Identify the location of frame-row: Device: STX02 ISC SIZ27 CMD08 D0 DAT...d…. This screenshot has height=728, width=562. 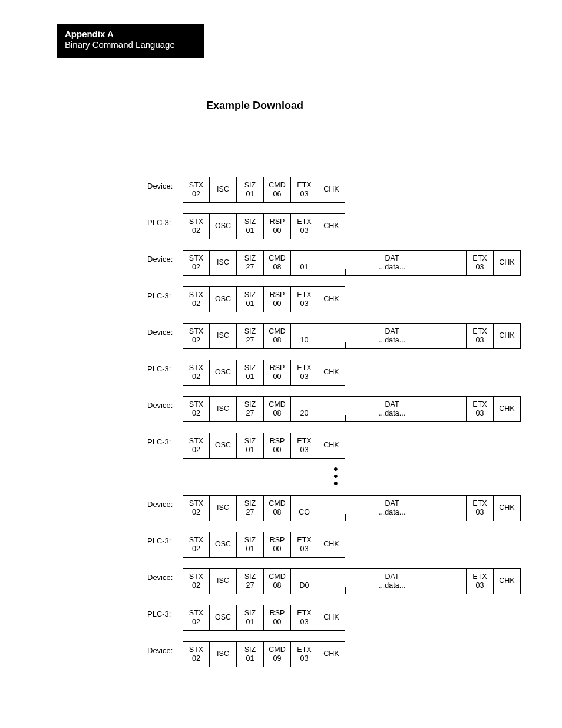
(355, 581).